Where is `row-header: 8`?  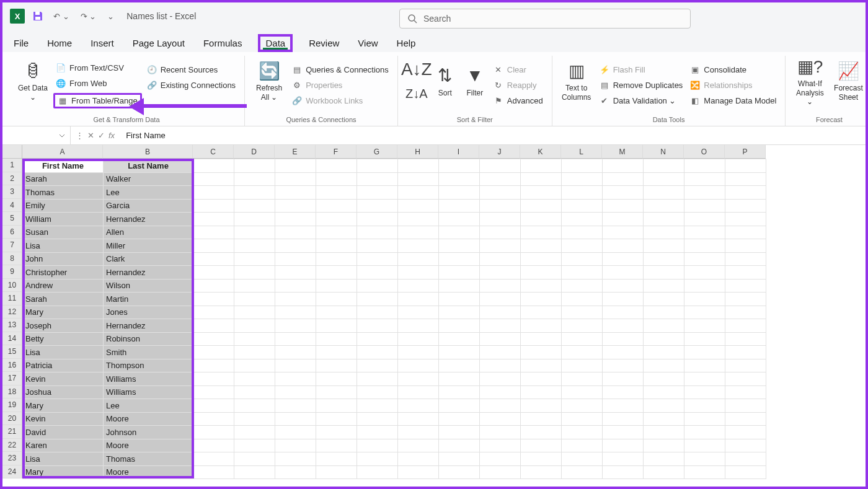 row-header: 8 is located at coordinates (12, 259).